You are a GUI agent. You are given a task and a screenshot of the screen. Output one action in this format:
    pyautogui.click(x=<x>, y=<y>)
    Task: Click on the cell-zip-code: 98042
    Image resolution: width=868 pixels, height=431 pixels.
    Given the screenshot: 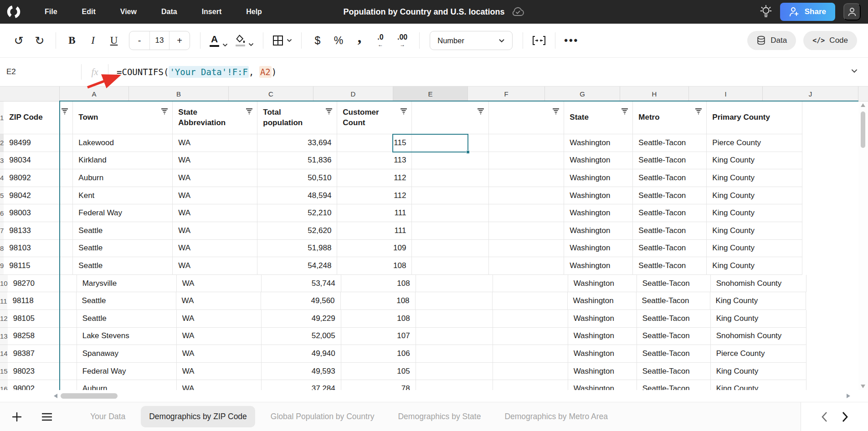 What is the action you would take?
    pyautogui.click(x=38, y=196)
    